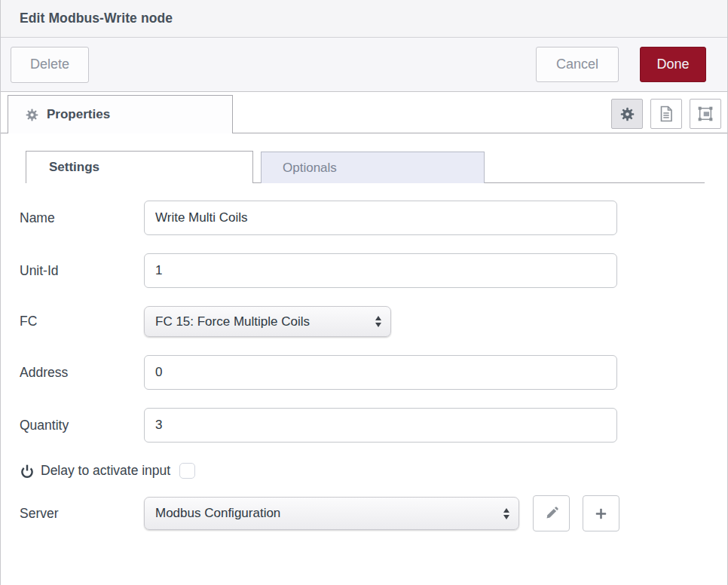 This screenshot has height=585, width=728. What do you see at coordinates (268, 321) in the screenshot?
I see `fc-select: FC 15: Force Multiple Coils` at bounding box center [268, 321].